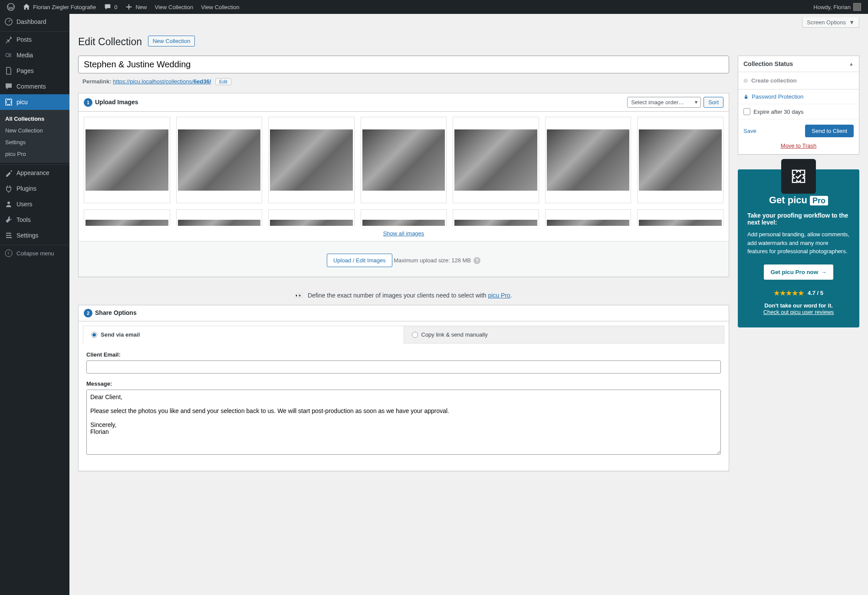  Describe the element at coordinates (852, 64) in the screenshot. I see `toggle-icon: ▲` at that location.